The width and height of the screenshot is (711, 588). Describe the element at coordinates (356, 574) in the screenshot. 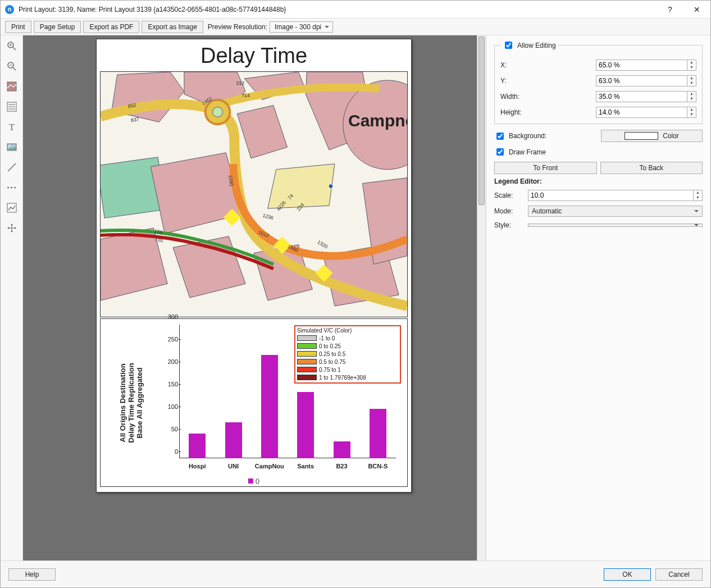

I see `dialog-footer: Help OK Cancel` at that location.